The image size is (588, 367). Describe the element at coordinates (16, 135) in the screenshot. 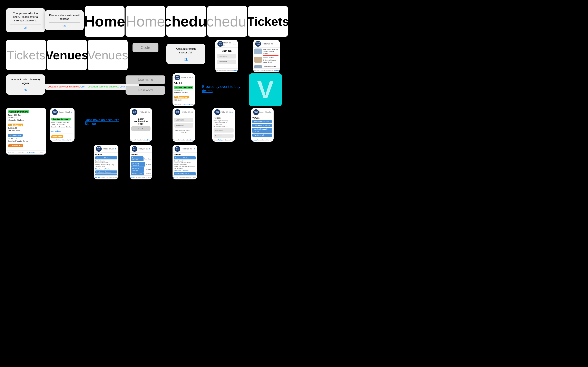

I see `swimming-label-big: 🏊 Swimming` at that location.